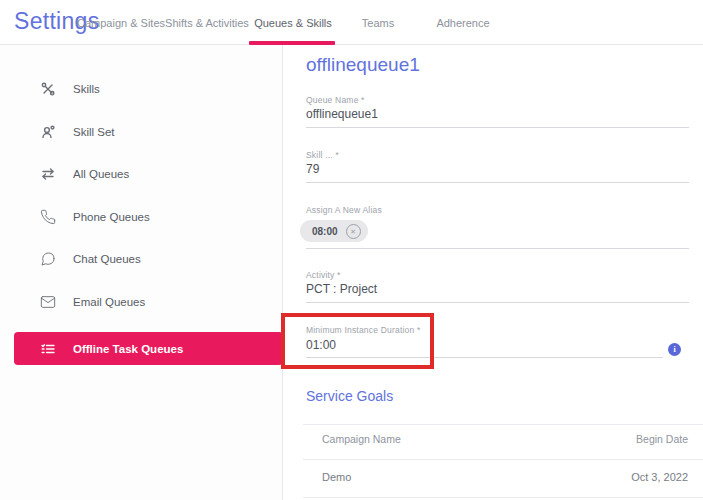  What do you see at coordinates (336, 477) in the screenshot?
I see `table-row-campaign-name: Demo` at bounding box center [336, 477].